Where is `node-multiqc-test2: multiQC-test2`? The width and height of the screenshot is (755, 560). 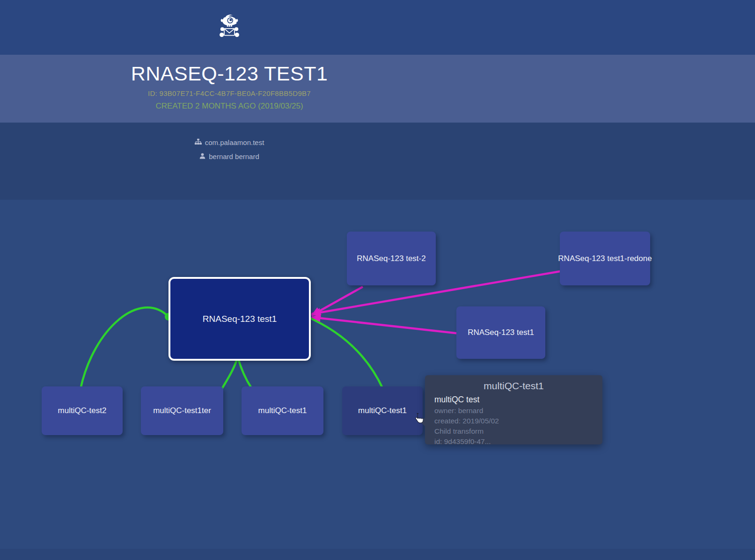
node-multiqc-test2: multiQC-test2 is located at coordinates (82, 411).